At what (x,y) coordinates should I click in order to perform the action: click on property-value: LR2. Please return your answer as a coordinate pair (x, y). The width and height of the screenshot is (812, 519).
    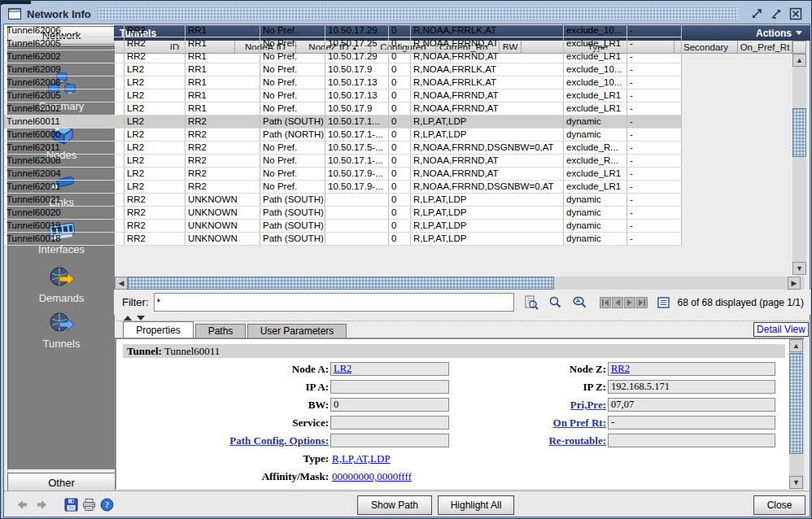
    Looking at the image, I should click on (343, 369).